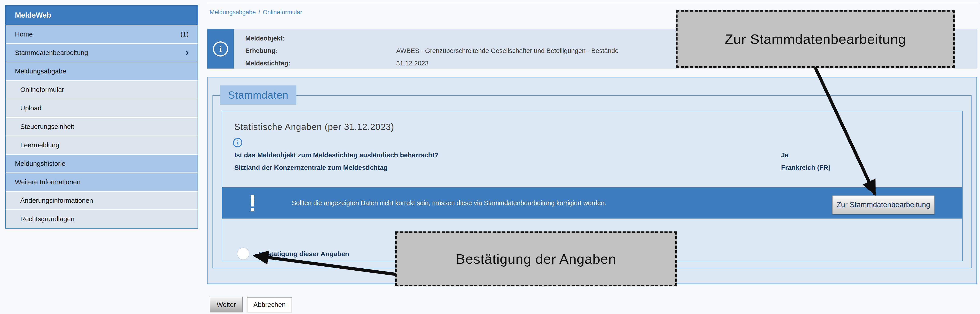 This screenshot has width=980, height=314. Describe the element at coordinates (226, 305) in the screenshot. I see `weiter-button: Weiter` at that location.